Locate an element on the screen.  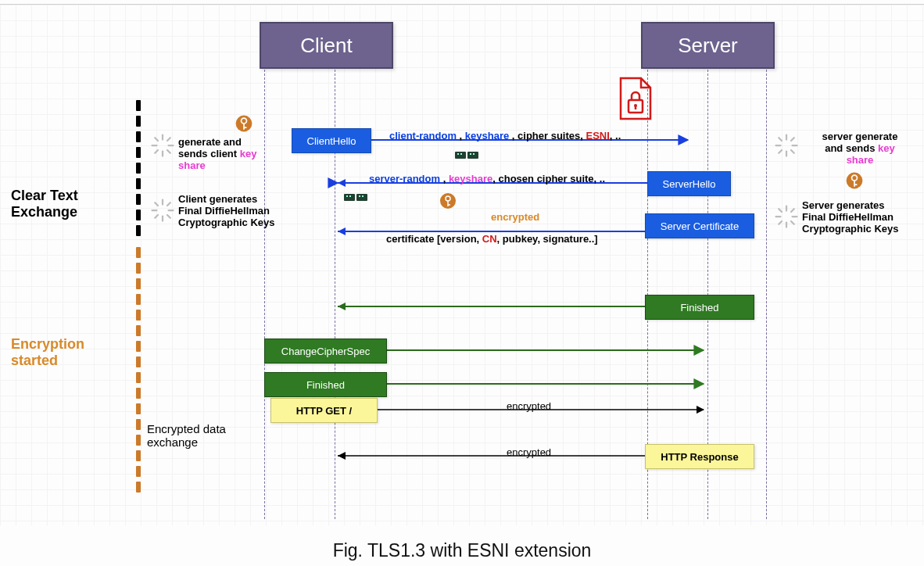
msg-http-response: HTTP Response is located at coordinates (700, 457).